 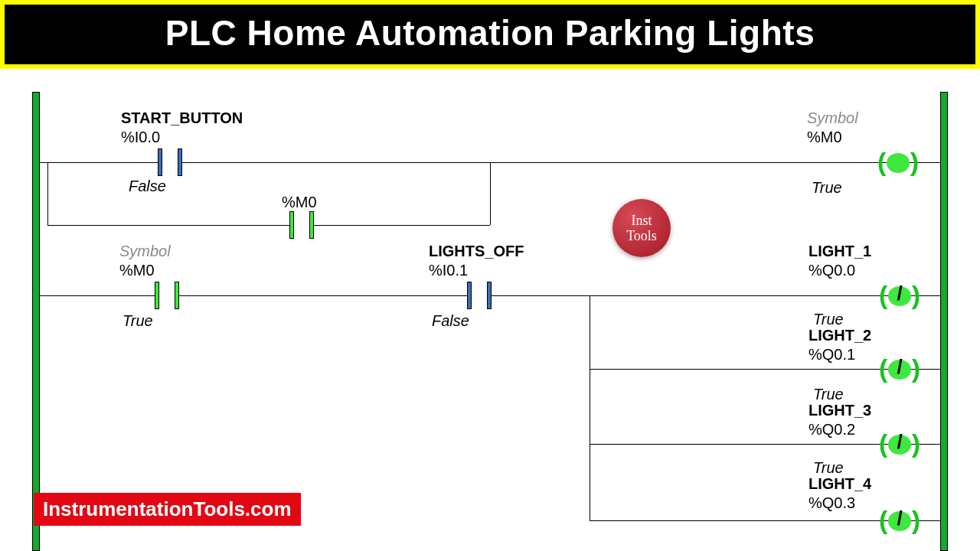 What do you see at coordinates (490, 34) in the screenshot?
I see `page-title: PLC Home Automation Parking Lights` at bounding box center [490, 34].